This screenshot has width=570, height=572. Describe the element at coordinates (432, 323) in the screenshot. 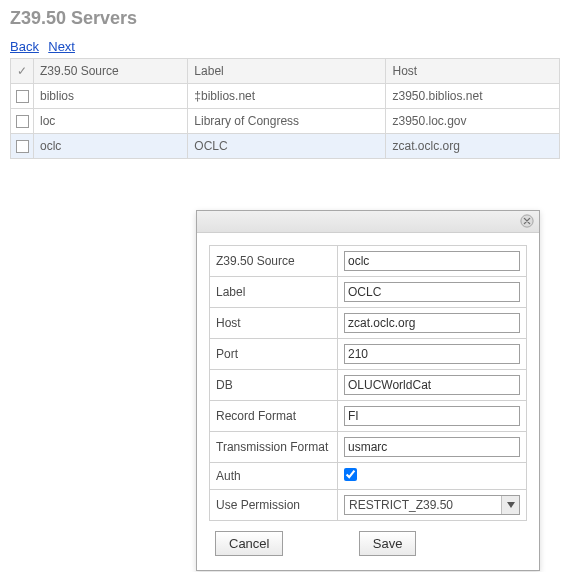

I see `host-input` at that location.